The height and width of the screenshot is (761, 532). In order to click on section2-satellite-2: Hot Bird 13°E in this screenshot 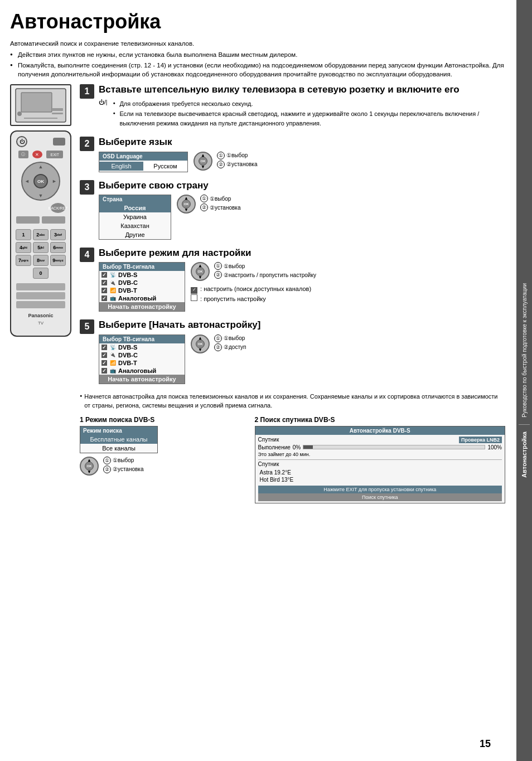, I will do `click(380, 479)`.